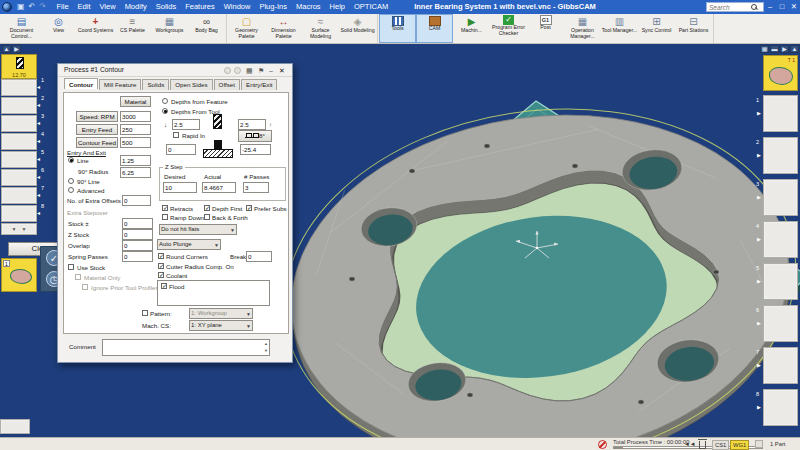 The height and width of the screenshot is (450, 800). What do you see at coordinates (6, 49) in the screenshot?
I see `scroll-up-icon: ▲` at bounding box center [6, 49].